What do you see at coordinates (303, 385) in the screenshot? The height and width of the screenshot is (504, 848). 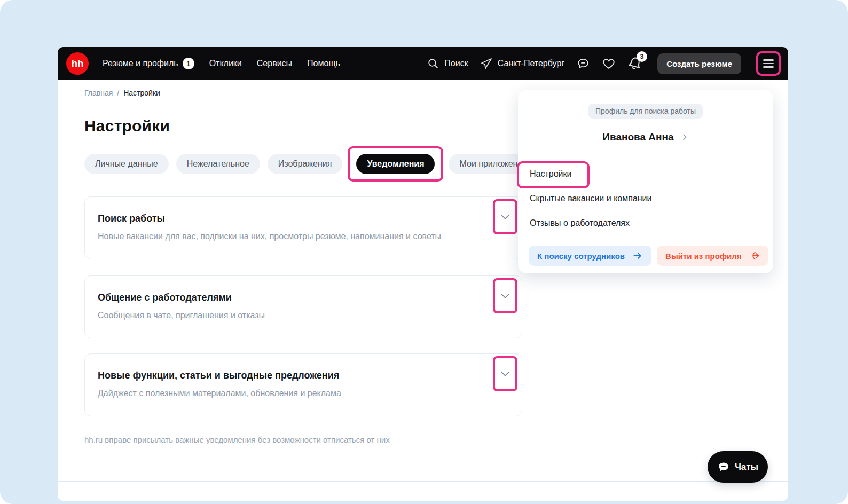 I see `notification-group-news-offers: Новые функции, статьи и выгодные предлож…` at bounding box center [303, 385].